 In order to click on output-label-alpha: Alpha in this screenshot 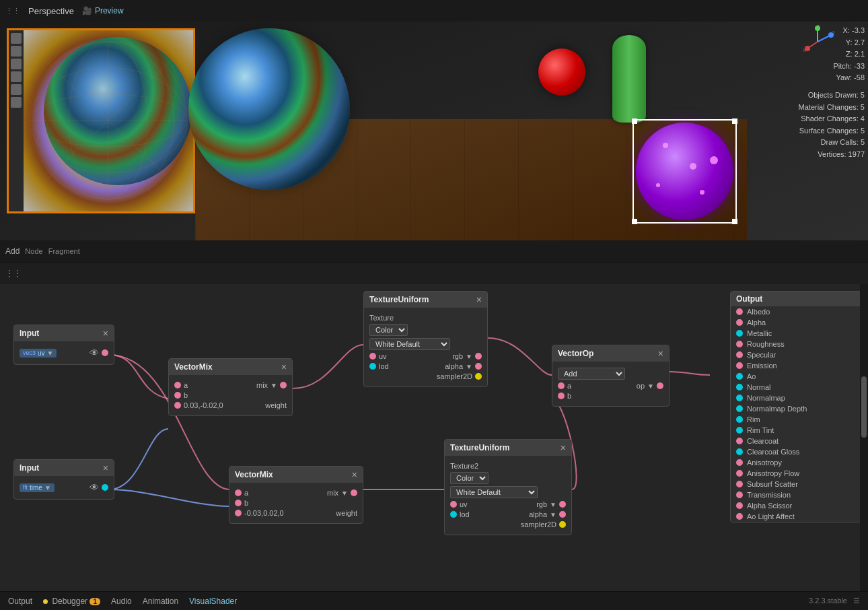, I will do `click(756, 323)`.